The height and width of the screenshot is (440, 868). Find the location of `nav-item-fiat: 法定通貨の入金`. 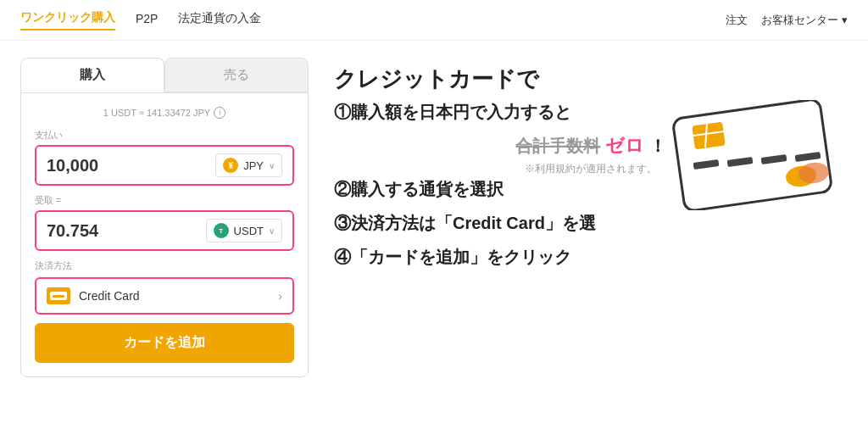

nav-item-fiat: 法定通貨の入金 is located at coordinates (220, 20).